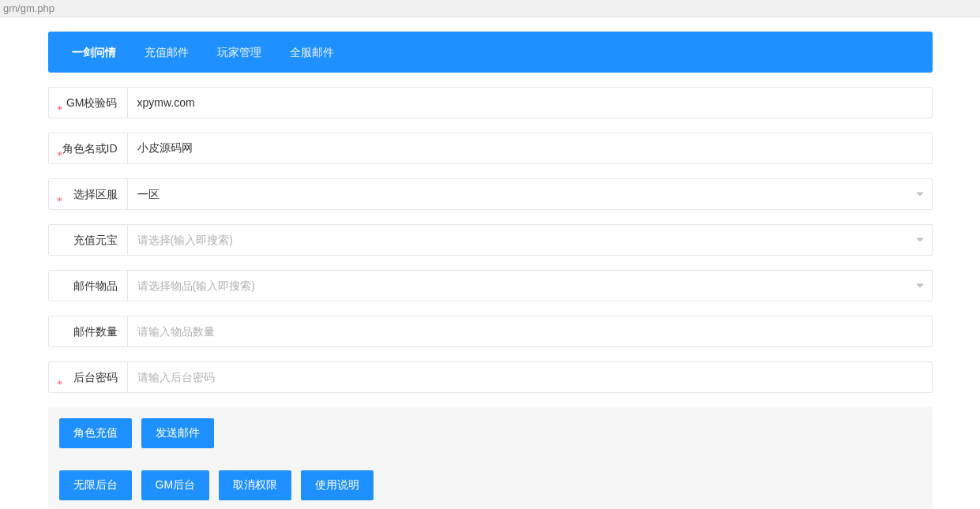 The height and width of the screenshot is (509, 980). Describe the element at coordinates (530, 194) in the screenshot. I see `select-server: 一区` at that location.